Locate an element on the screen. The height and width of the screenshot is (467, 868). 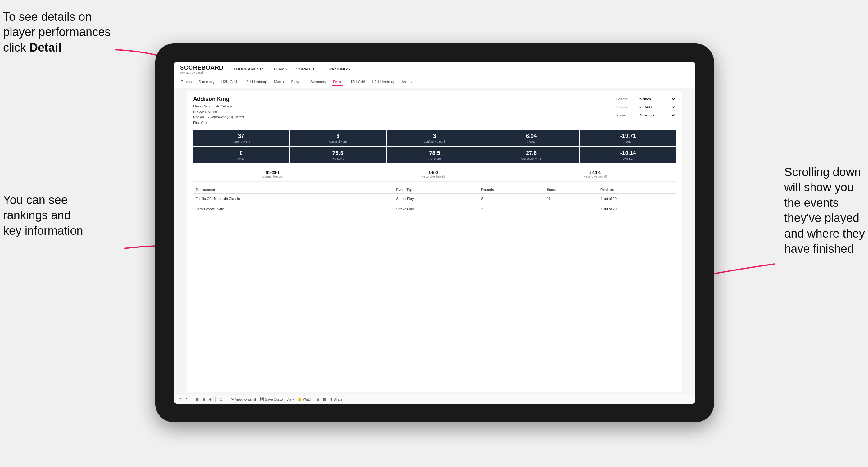
sub-nav-summary: Summary is located at coordinates (206, 82).